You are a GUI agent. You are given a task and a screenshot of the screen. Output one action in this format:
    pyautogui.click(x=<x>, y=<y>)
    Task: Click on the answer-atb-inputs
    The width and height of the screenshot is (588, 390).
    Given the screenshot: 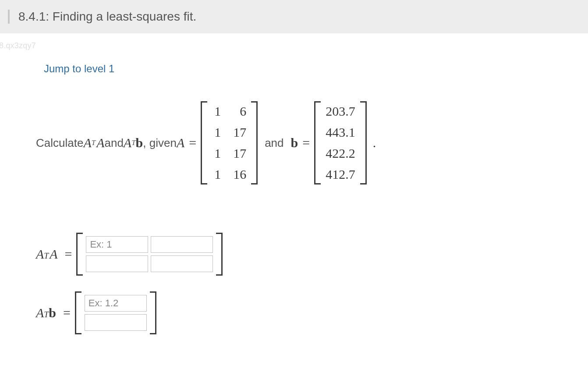 What is the action you would take?
    pyautogui.click(x=116, y=313)
    